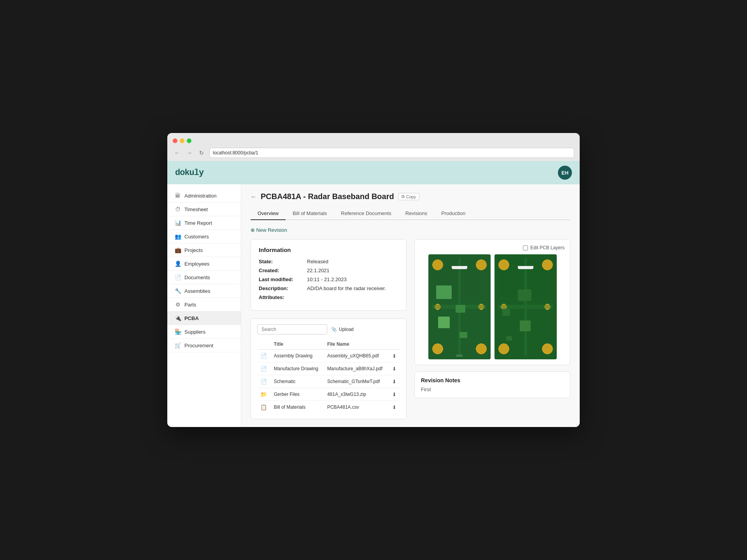  What do you see at coordinates (195, 332) in the screenshot?
I see `sidebar-item-label: Suppliers` at bounding box center [195, 332].